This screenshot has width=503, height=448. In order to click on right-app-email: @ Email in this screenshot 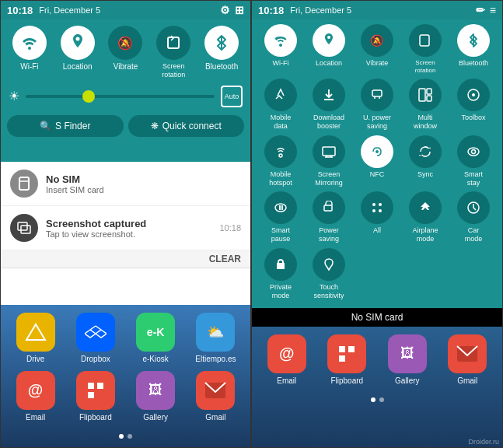, I will do `click(287, 359)`.